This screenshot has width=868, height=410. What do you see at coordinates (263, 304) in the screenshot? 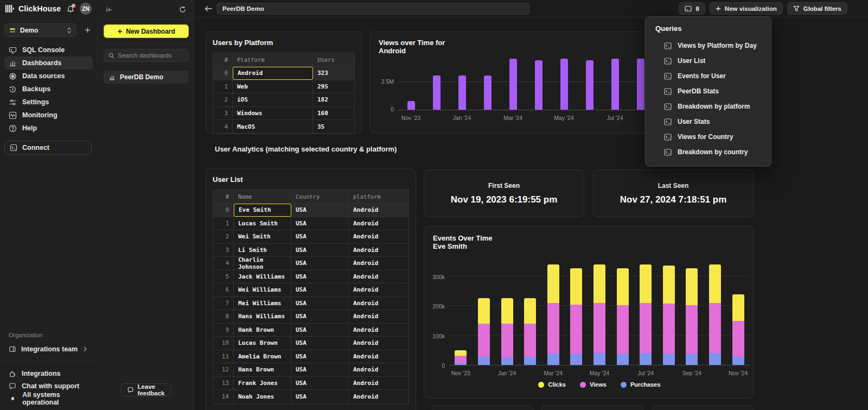
I see `table-cell: Mei Williams` at bounding box center [263, 304].